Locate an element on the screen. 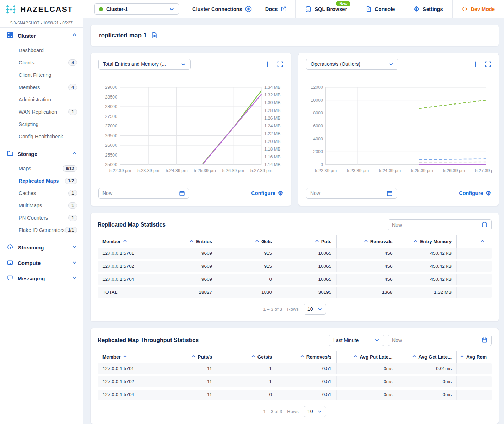  svg-text: 26500 is located at coordinates (111, 135).